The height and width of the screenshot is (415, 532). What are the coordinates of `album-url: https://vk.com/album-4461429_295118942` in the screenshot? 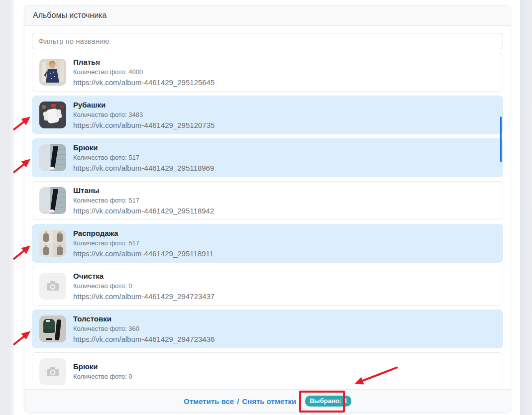 It's located at (143, 211).